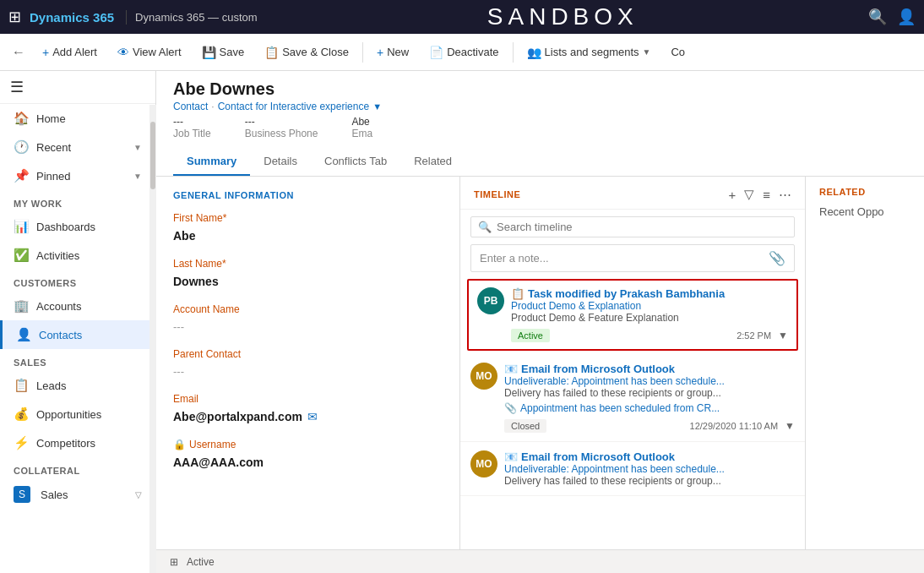 The height and width of the screenshot is (573, 924). What do you see at coordinates (149, 52) in the screenshot?
I see `view-alert-button: 👁 View Alert` at bounding box center [149, 52].